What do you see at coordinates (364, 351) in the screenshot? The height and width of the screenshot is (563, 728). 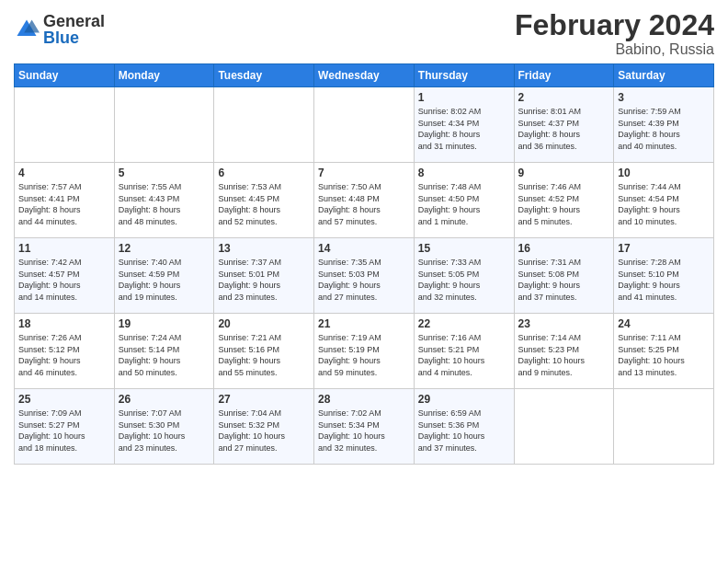 I see `calendar-week-3: 18Sunrise: 7:26 AM Sunset: 5:12 PM Dayli…` at bounding box center [364, 351].